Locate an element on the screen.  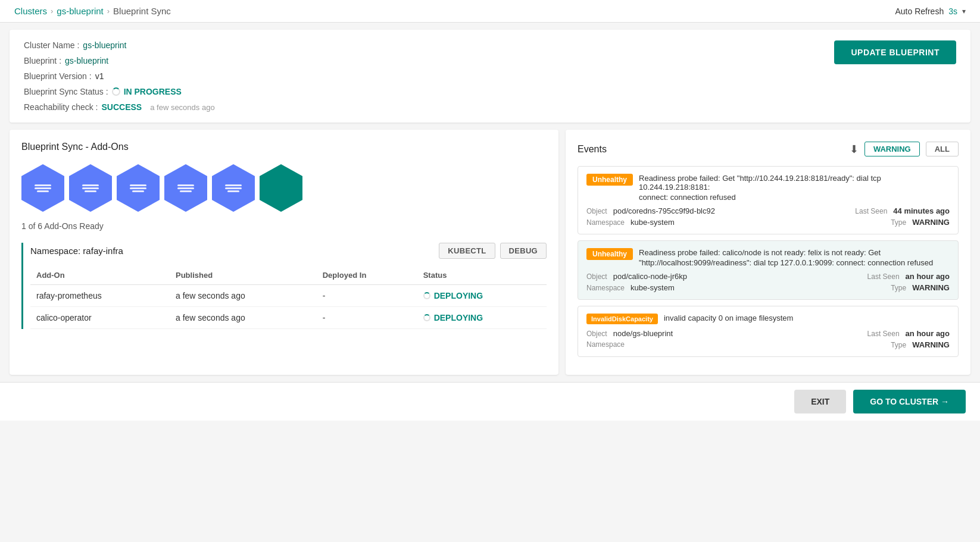
reachability-time: a few seconds ago is located at coordinates (182, 107).